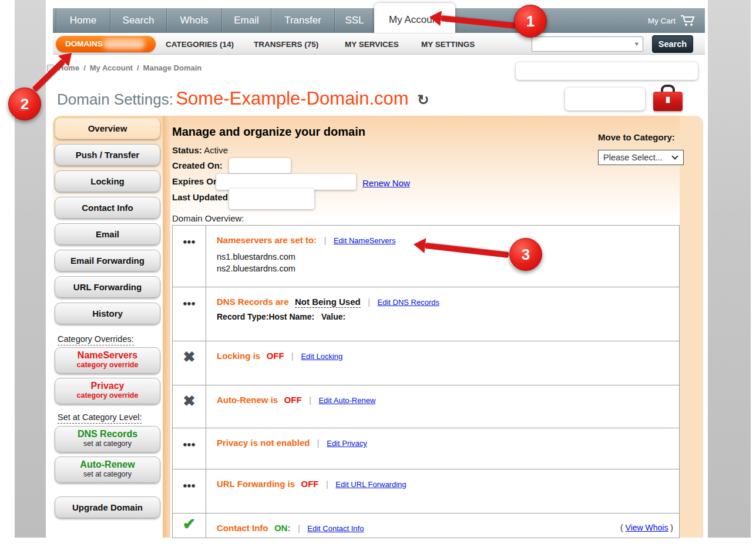  I want to click on category-subtitle: set at category, so click(107, 444).